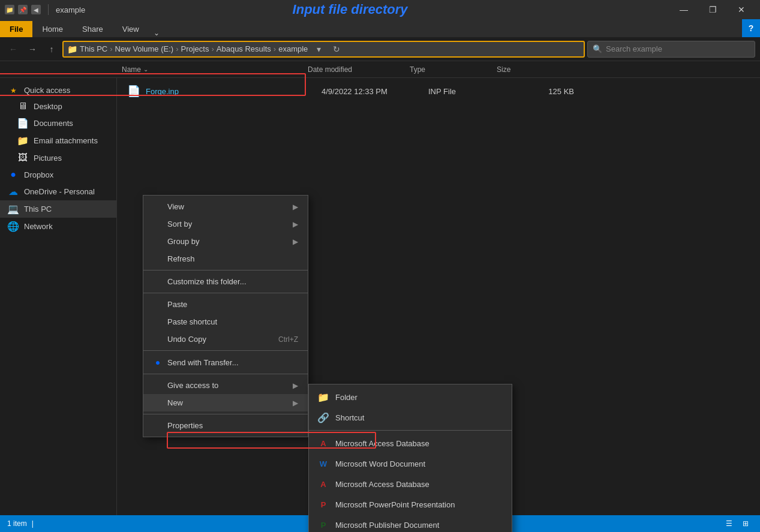  I want to click on submenu-new: 📁 Folder 🔗 Shortcut A Microsoft Access D…, so click(410, 458).